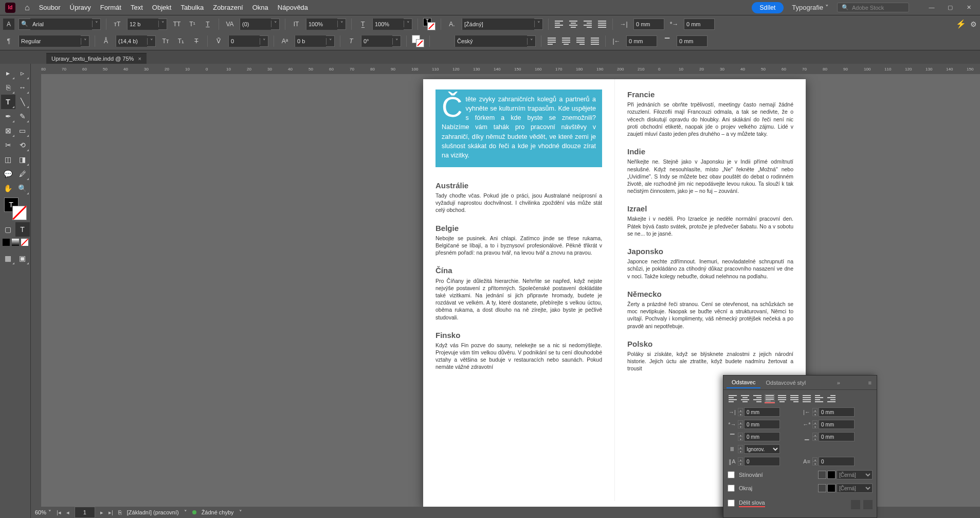 The width and height of the screenshot is (980, 518). I want to click on font-style-dropdown: ˅, so click(54, 41).